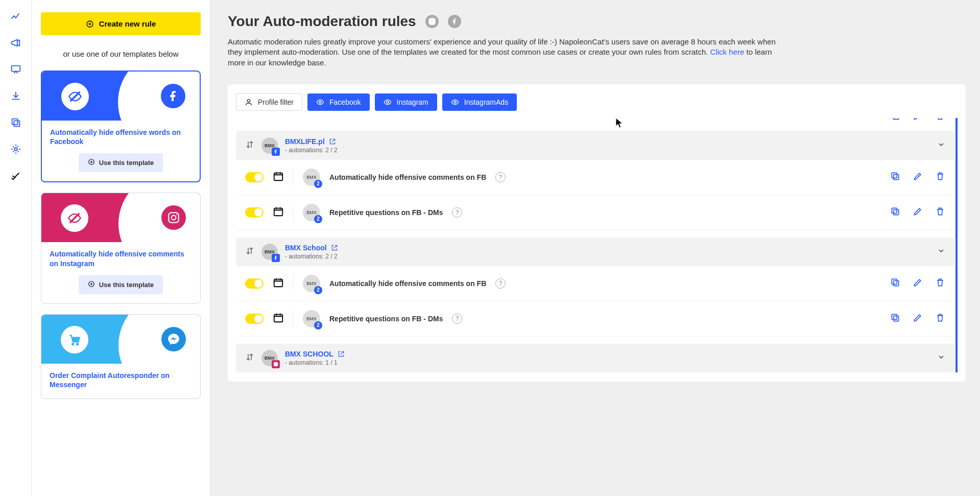 The width and height of the screenshot is (980, 496). Describe the element at coordinates (386, 319) in the screenshot. I see `rule-name: Repetitive questions on FB - DMs` at that location.